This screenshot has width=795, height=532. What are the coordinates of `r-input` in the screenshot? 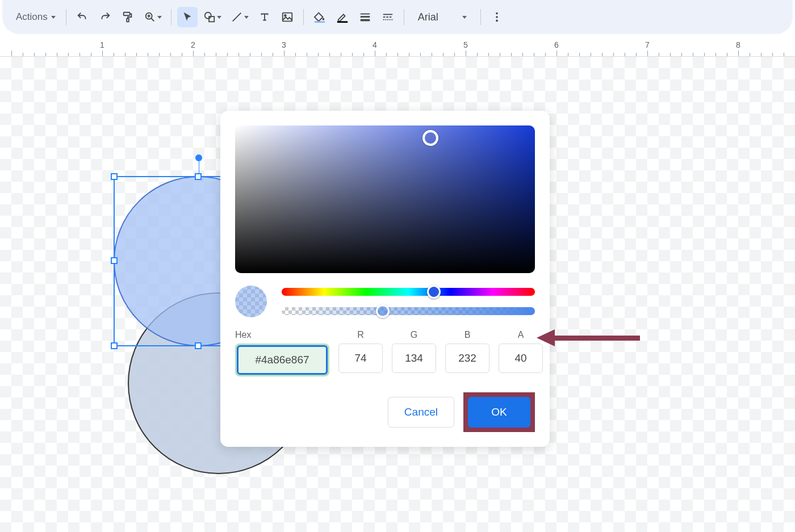 It's located at (361, 358).